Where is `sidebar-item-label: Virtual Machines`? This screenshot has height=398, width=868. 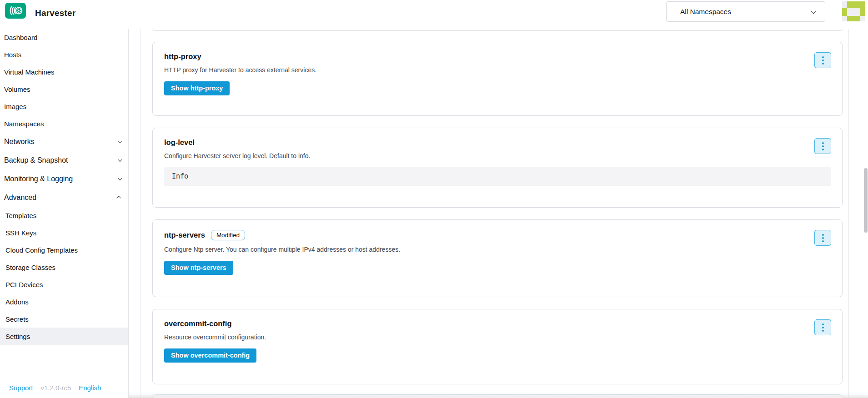 sidebar-item-label: Virtual Machines is located at coordinates (29, 72).